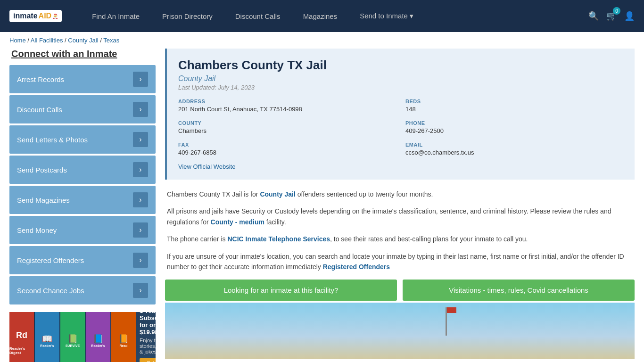 The height and width of the screenshot is (362, 644). What do you see at coordinates (47, 337) in the screenshot?
I see `ad-magazine-2: 📖 Reader's` at bounding box center [47, 337].